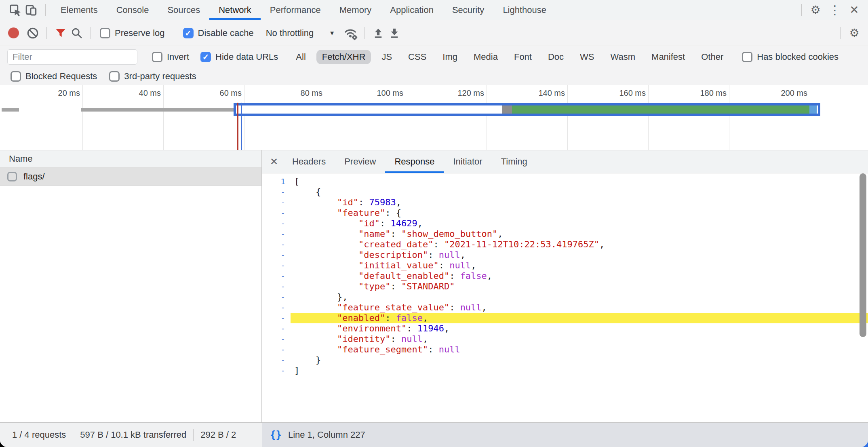 This screenshot has width=868, height=447. What do you see at coordinates (579, 339) in the screenshot?
I see `json-line: "identity": null,` at bounding box center [579, 339].